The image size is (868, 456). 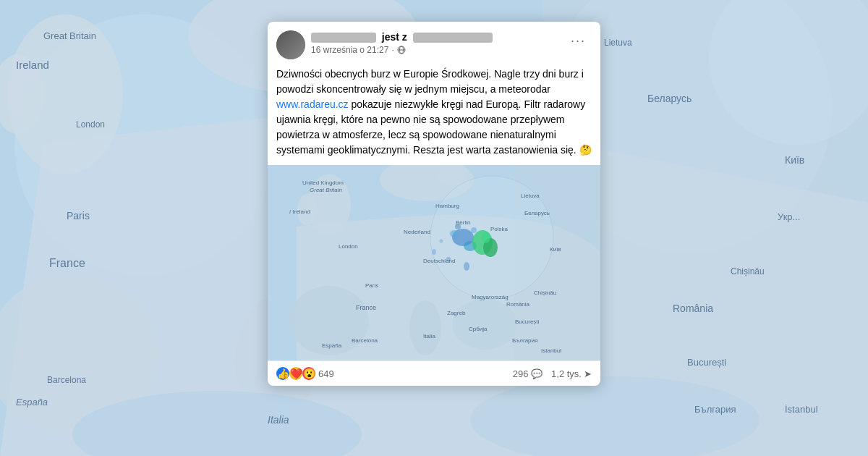 What do you see at coordinates (296, 373) in the screenshot?
I see `reaction-icons: 👍 ❤️ 😮` at bounding box center [296, 373].